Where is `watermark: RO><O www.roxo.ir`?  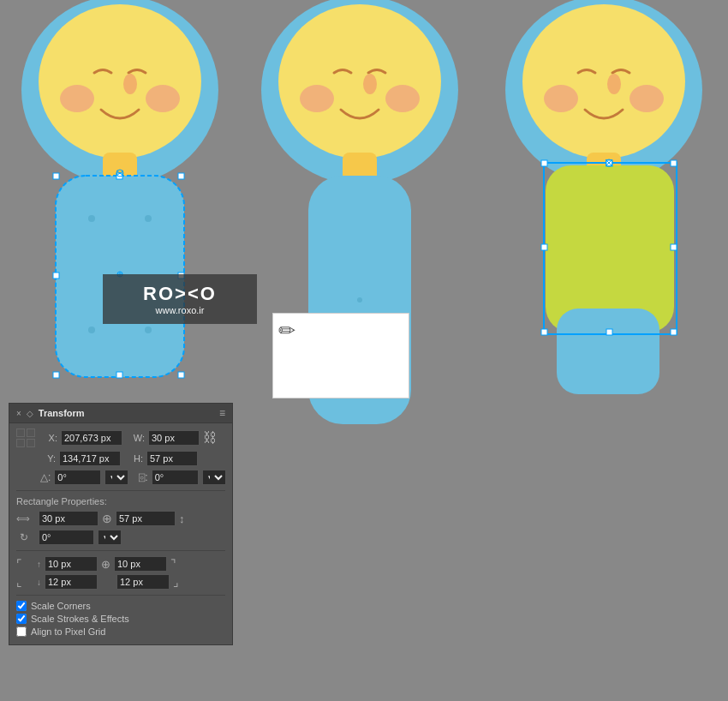
watermark: RO><O www.roxo.ir is located at coordinates (180, 299).